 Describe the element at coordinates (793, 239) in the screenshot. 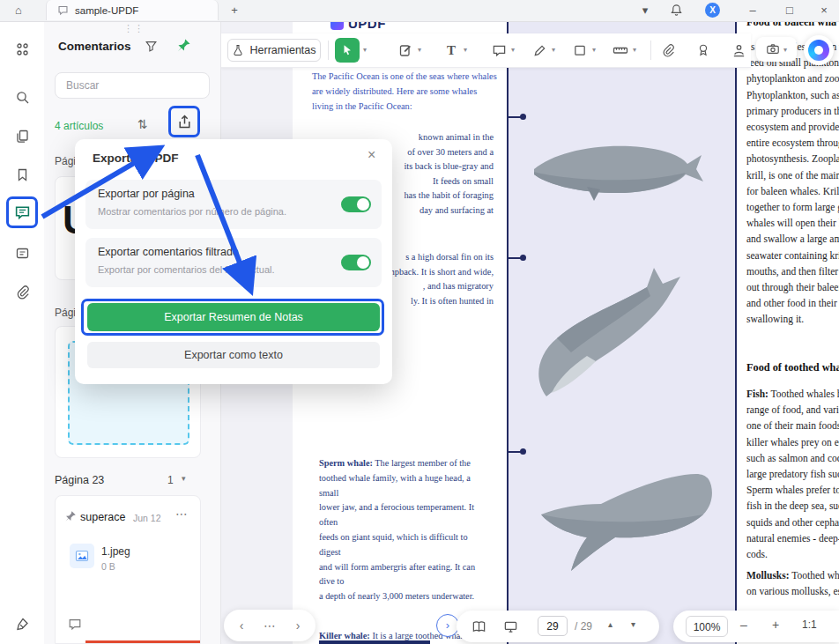

I see `text-line: and swallow a large amount` at that location.